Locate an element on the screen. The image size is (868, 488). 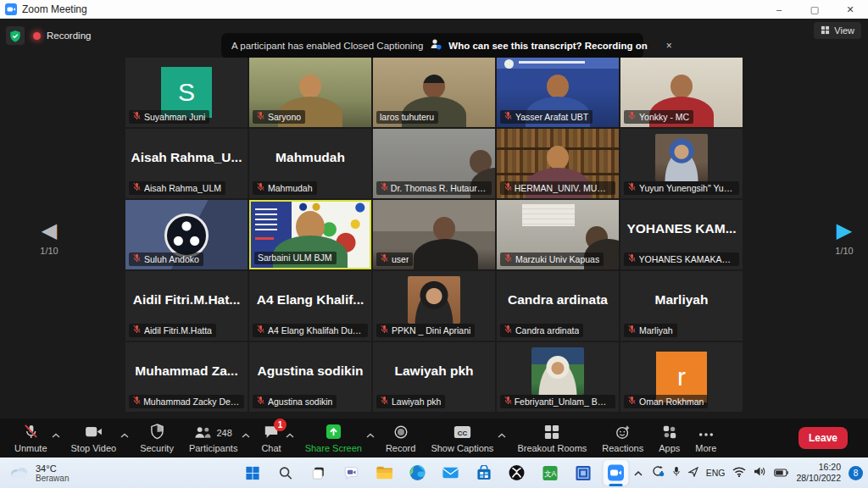
recording-indicator: Recording is located at coordinates (62, 36).